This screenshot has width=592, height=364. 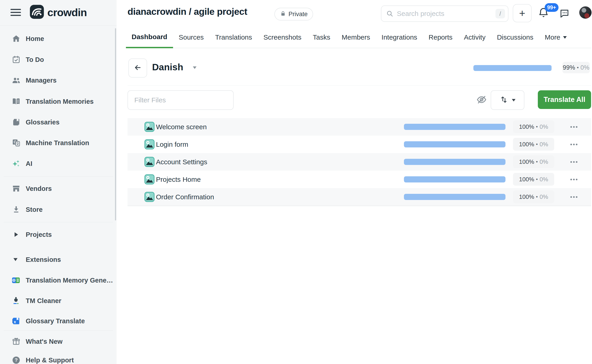 What do you see at coordinates (359, 38) in the screenshot?
I see `project-tabs: Dashboard Sources Translations Screensho…` at bounding box center [359, 38].